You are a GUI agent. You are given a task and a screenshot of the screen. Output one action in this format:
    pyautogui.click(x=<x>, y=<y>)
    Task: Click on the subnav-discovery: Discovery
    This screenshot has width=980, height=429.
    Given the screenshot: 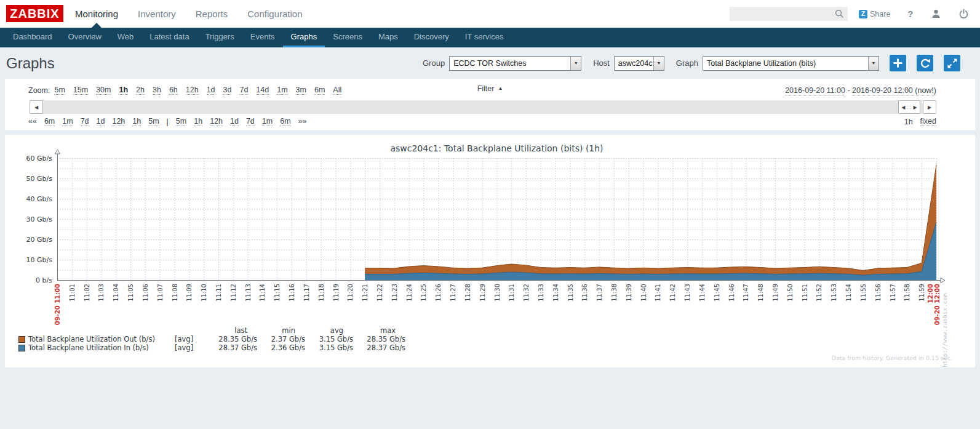 What is the action you would take?
    pyautogui.click(x=432, y=38)
    